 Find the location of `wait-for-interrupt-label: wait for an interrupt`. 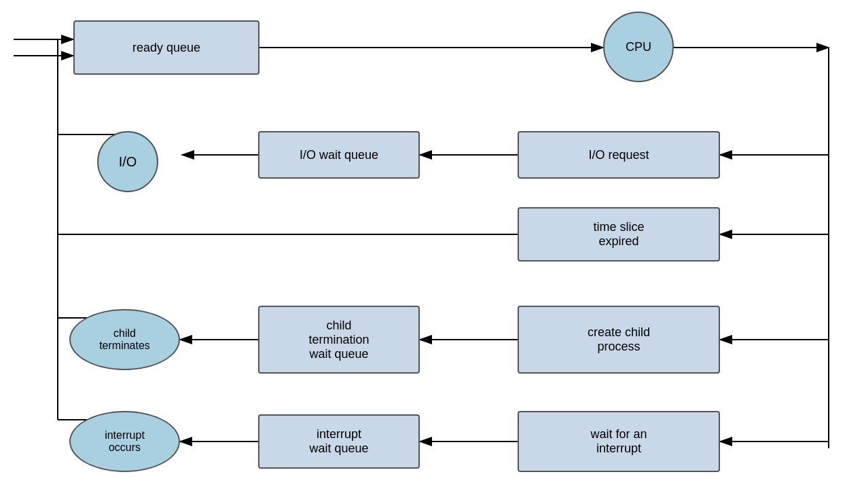

wait-for-interrupt-label: wait for an interrupt is located at coordinates (618, 442).